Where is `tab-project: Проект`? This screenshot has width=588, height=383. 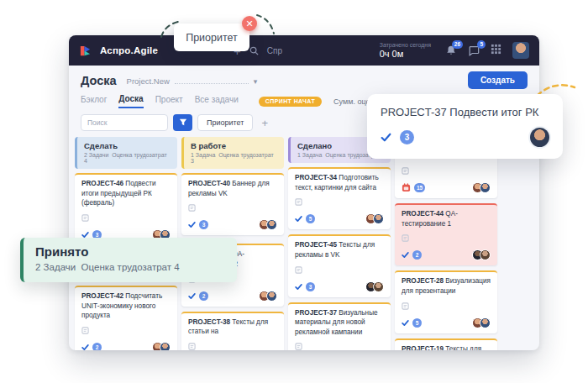
tab-project: Проект is located at coordinates (170, 101).